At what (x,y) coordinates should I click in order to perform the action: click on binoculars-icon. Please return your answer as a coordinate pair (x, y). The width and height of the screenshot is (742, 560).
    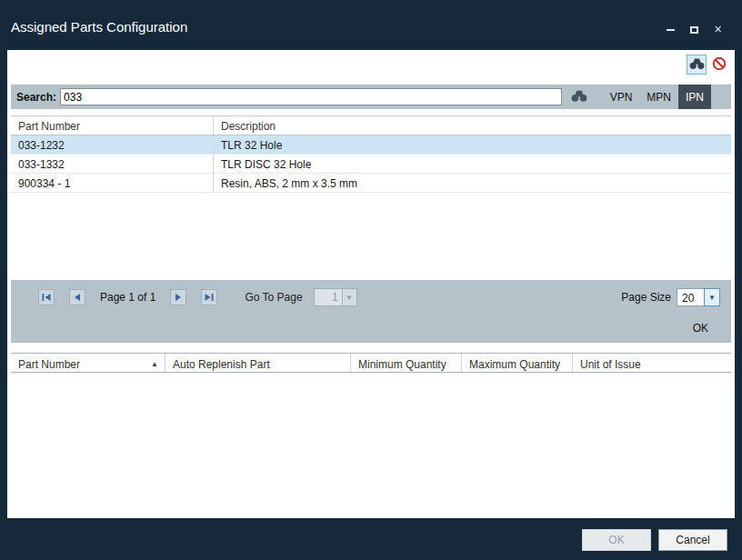
    Looking at the image, I should click on (697, 65).